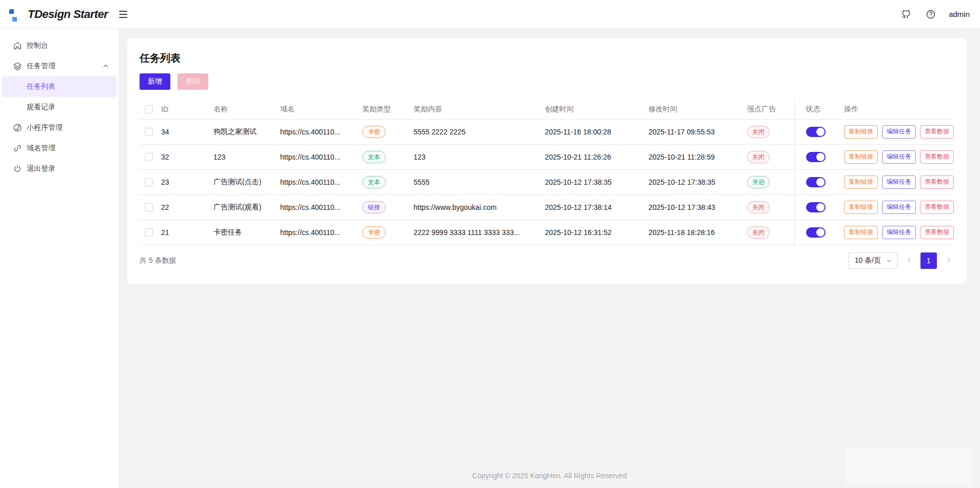  Describe the element at coordinates (247, 109) in the screenshot. I see `column-header-name: 名称` at that location.